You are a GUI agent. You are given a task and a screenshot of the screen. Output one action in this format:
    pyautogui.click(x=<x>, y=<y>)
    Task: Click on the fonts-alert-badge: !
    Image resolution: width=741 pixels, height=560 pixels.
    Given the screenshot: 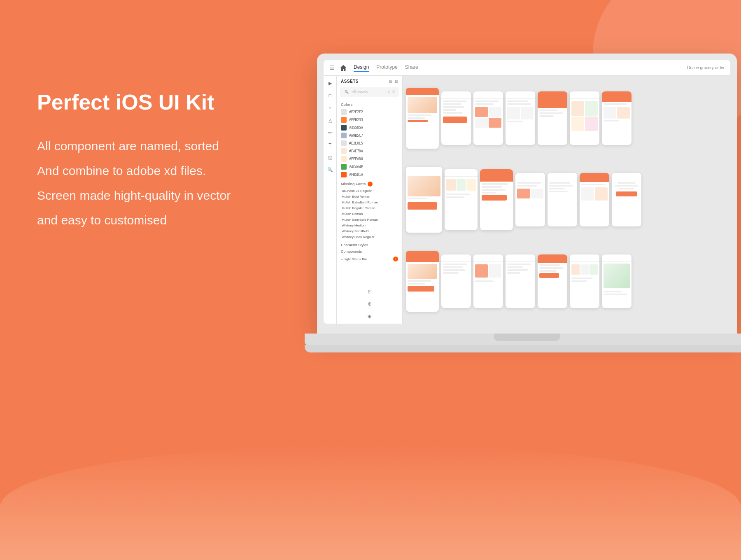 What is the action you would take?
    pyautogui.click(x=370, y=184)
    